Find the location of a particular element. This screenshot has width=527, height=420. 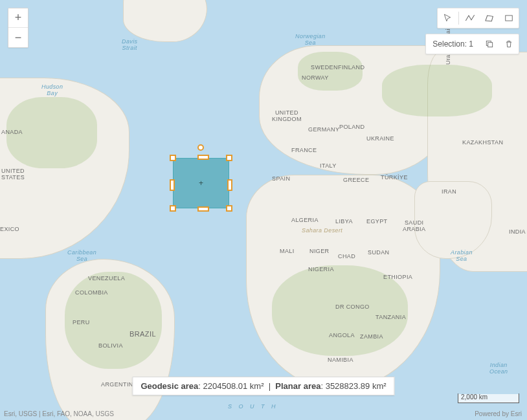

veg-russia is located at coordinates (437, 91).